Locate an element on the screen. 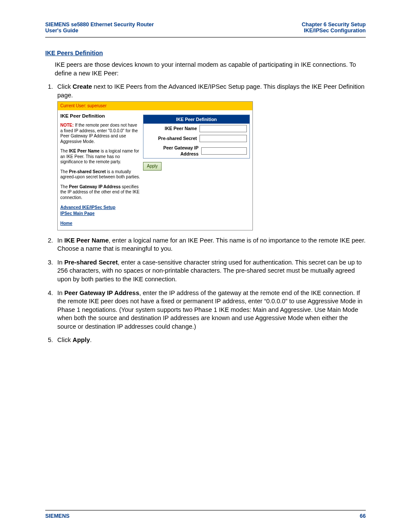  label-preshared-secret: Pre-shared Secret is located at coordinates (179, 138).